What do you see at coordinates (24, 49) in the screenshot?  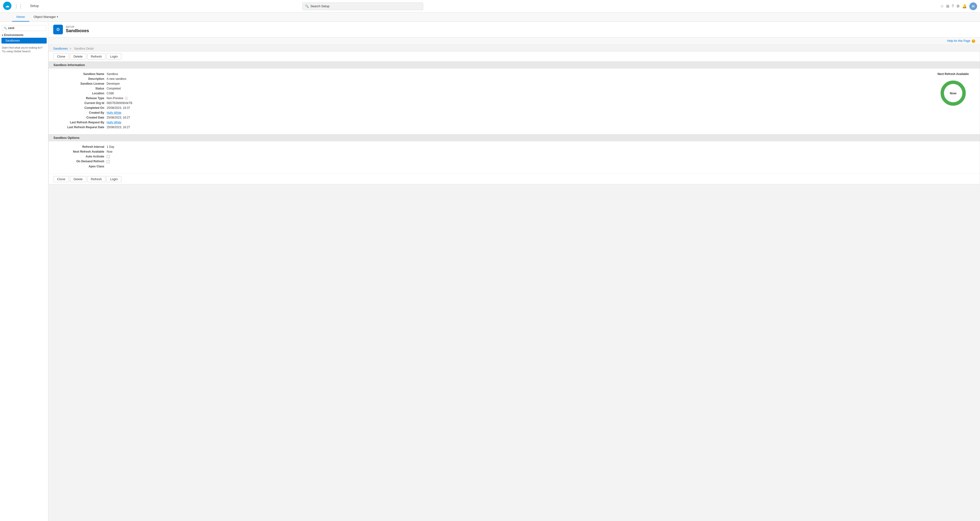 I see `sidebar-hint: Didn't find what you're looking for? Try…` at bounding box center [24, 49].